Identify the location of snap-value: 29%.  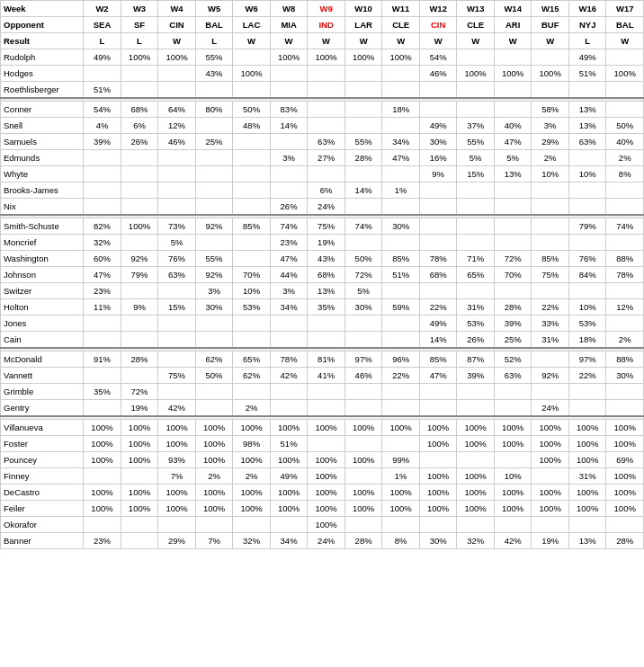
(177, 541).